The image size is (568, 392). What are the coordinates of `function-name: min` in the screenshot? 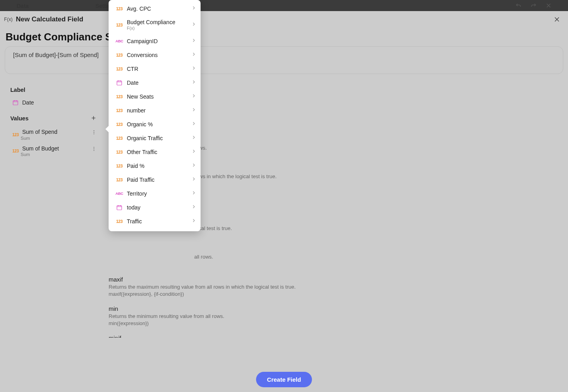 It's located at (335, 309).